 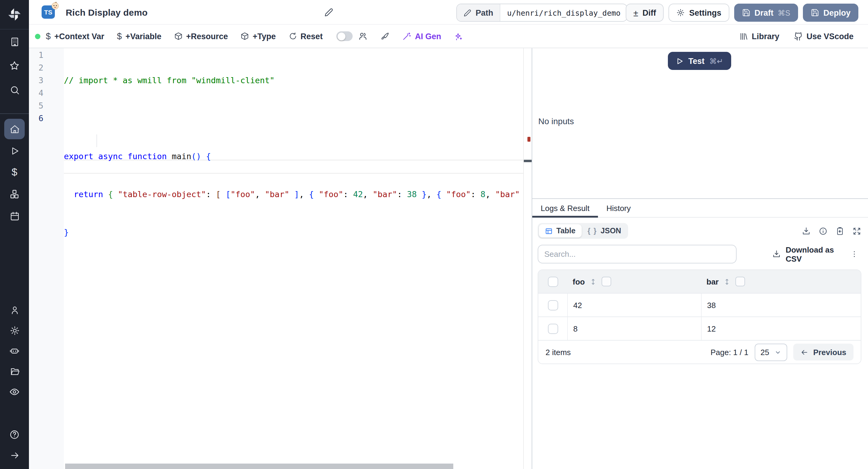 What do you see at coordinates (542, 13) in the screenshot?
I see `path-button: Path u/henri/rich_display_demo` at bounding box center [542, 13].